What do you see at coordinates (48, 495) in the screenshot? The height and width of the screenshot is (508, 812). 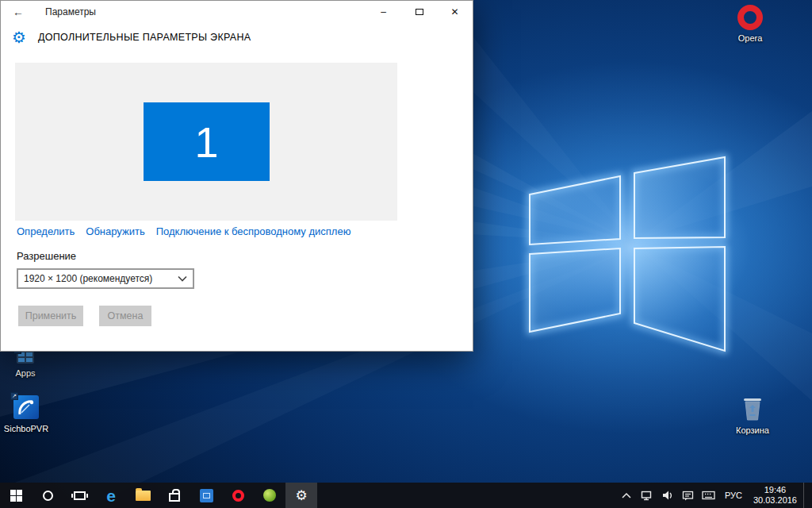 I see `cortana-search-icon` at bounding box center [48, 495].